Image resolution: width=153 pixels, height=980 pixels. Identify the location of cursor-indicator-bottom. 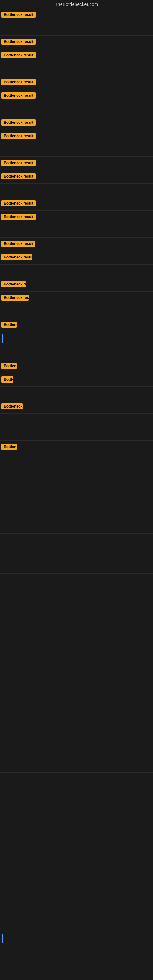
(2, 939).